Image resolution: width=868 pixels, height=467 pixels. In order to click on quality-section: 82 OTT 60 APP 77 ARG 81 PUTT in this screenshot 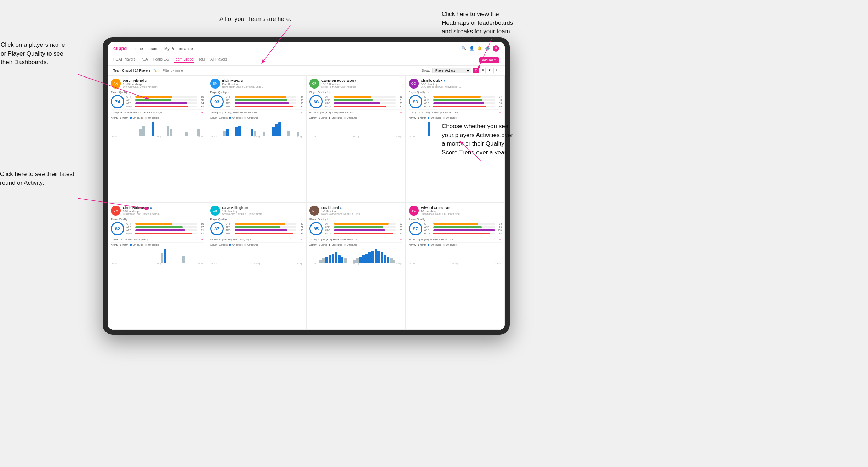, I will do `click(157, 229)`.